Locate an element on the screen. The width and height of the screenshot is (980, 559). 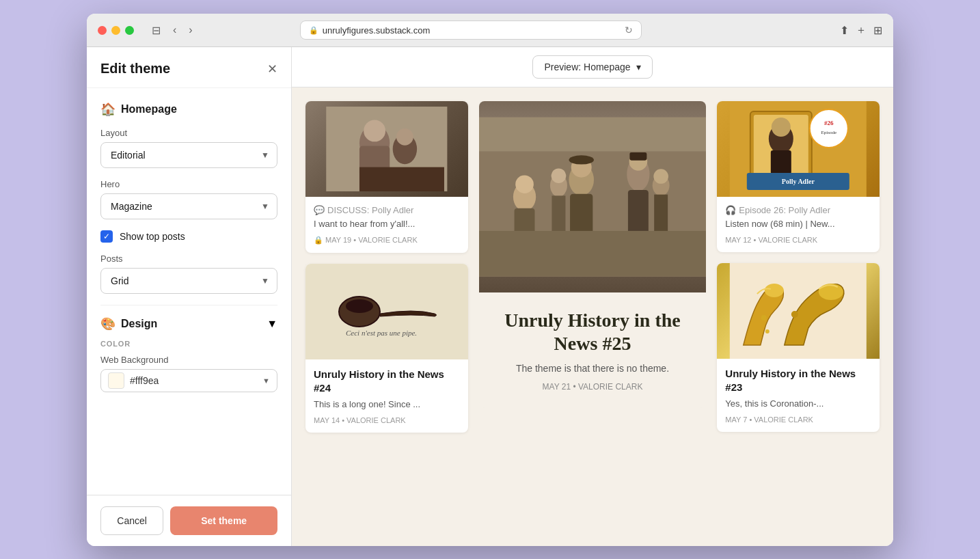
lock-meta-icon: 🔒 is located at coordinates (318, 240).